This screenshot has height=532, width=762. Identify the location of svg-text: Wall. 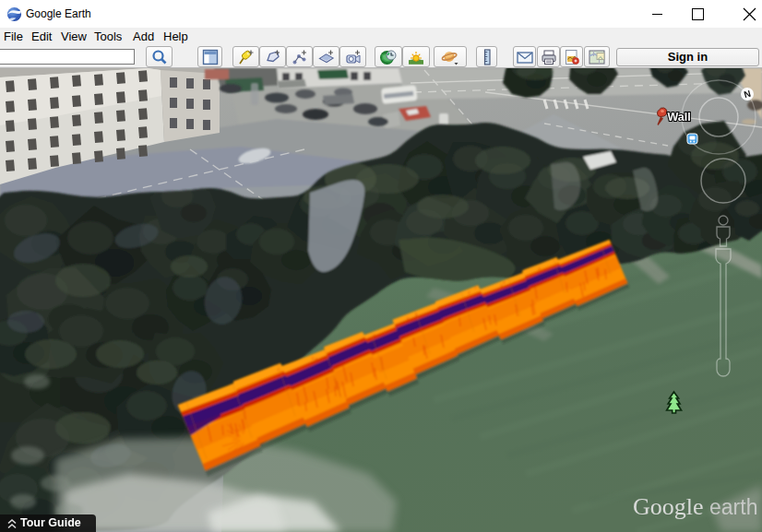
(679, 117).